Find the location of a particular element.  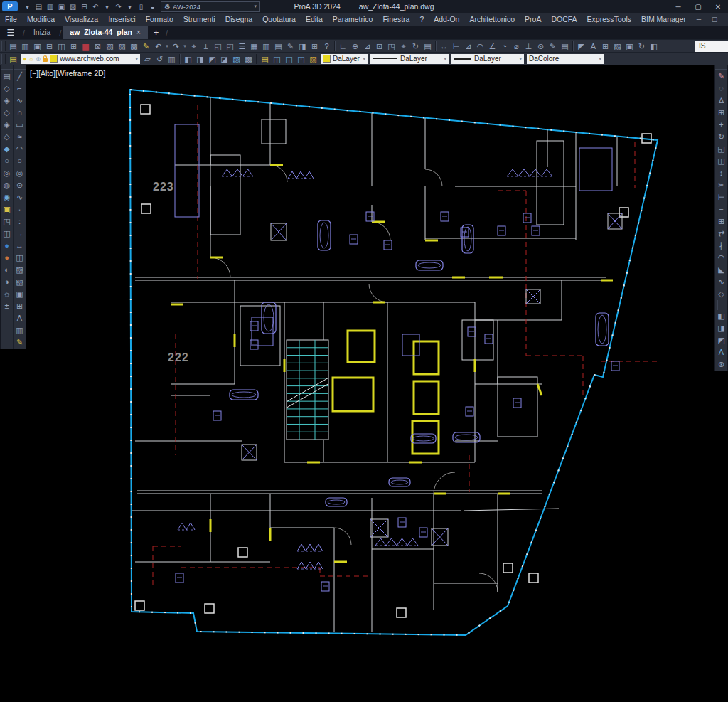

donut-icon: ◎ is located at coordinates (20, 174).